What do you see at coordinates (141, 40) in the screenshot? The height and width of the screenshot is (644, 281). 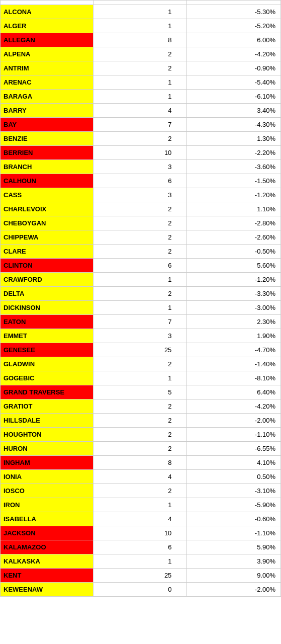 I see `table-row: ALLEGAN86.00%` at bounding box center [141, 40].